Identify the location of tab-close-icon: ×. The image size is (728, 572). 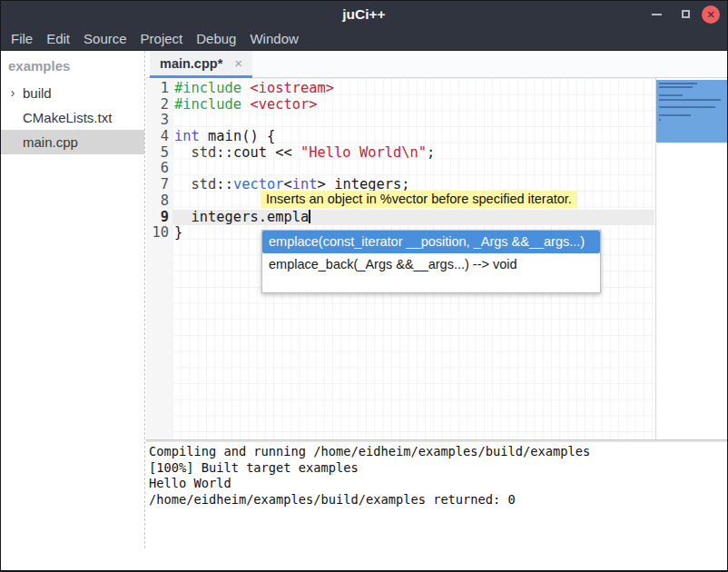
(238, 64).